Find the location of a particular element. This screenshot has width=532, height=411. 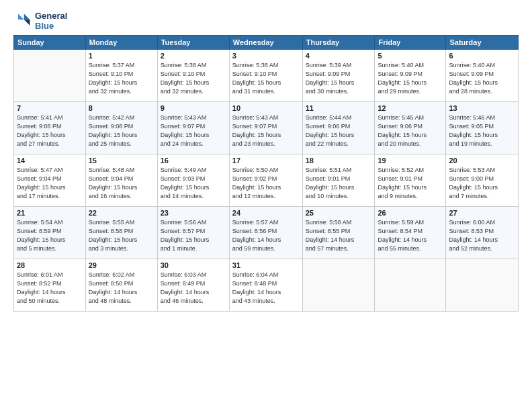

day-info: Sunrise: 5:47 AM Sunset: 9:04 PM Dayligh… is located at coordinates (50, 183).